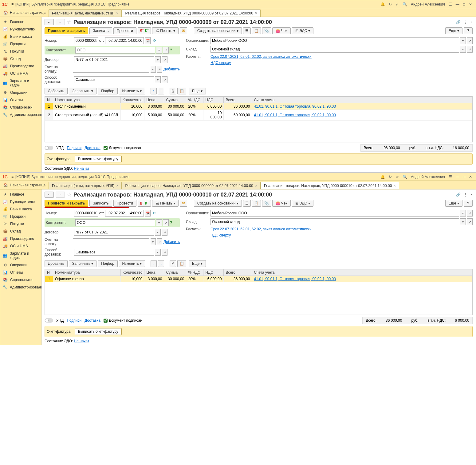 The width and height of the screenshot is (476, 465). What do you see at coordinates (259, 279) in the screenshot?
I see `table-row: 1Офисное кресло10,000 3 000,0030 000,002…` at bounding box center [259, 279].